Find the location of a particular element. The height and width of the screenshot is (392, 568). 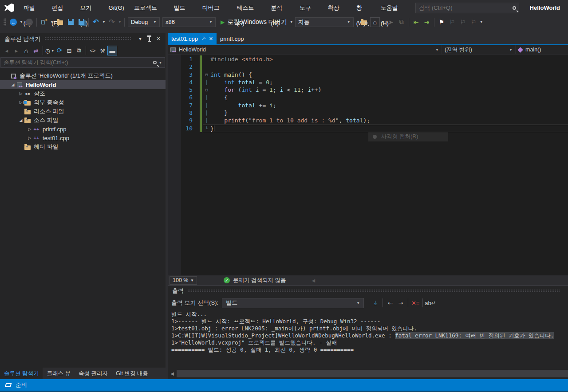

document-tab-printf.cpp: printf.cpp is located at coordinates (232, 39).